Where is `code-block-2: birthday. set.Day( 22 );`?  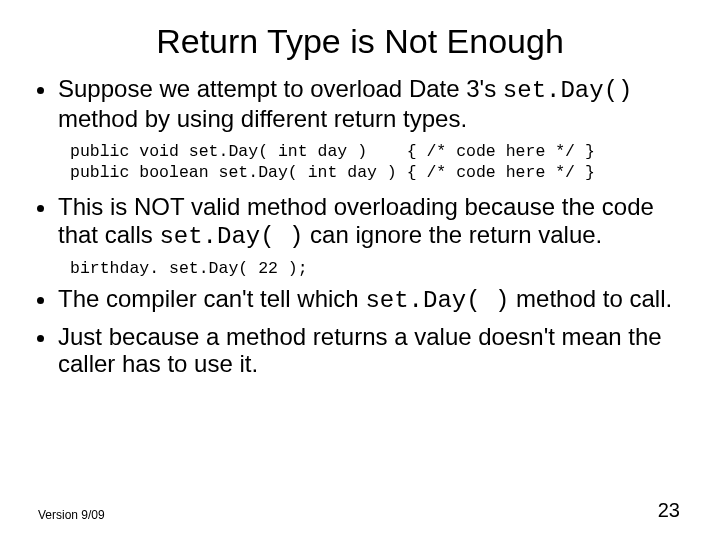 code-block-2: birthday. set.Day( 22 ); is located at coordinates (376, 270).